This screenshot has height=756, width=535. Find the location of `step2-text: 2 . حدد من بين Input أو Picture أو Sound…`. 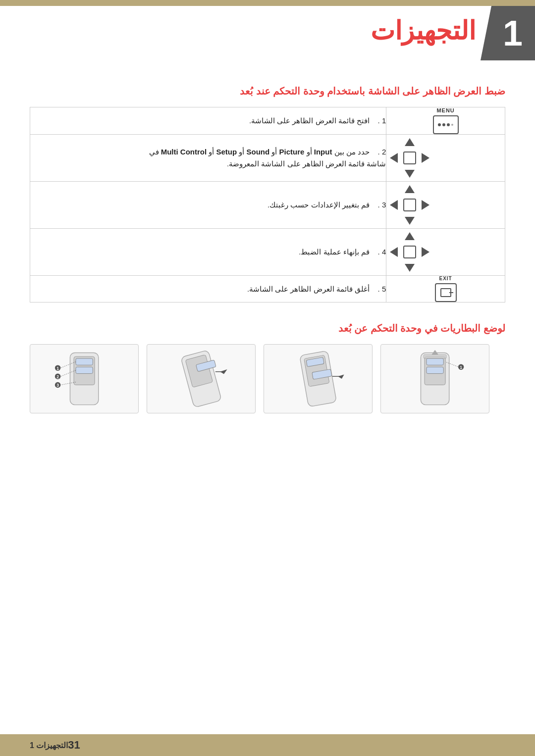

step2-text: 2 . حدد من بين Input أو Picture أو Sound… is located at coordinates (208, 158).